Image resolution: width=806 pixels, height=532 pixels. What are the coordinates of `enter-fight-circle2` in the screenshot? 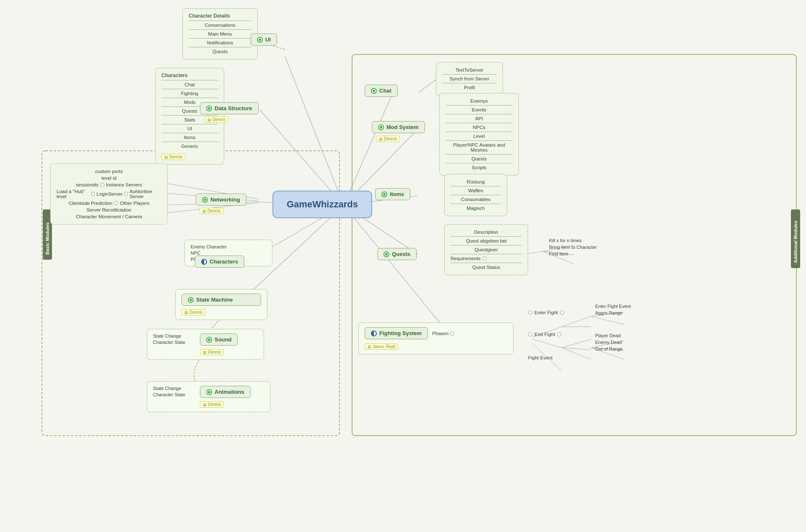 It's located at (562, 312).